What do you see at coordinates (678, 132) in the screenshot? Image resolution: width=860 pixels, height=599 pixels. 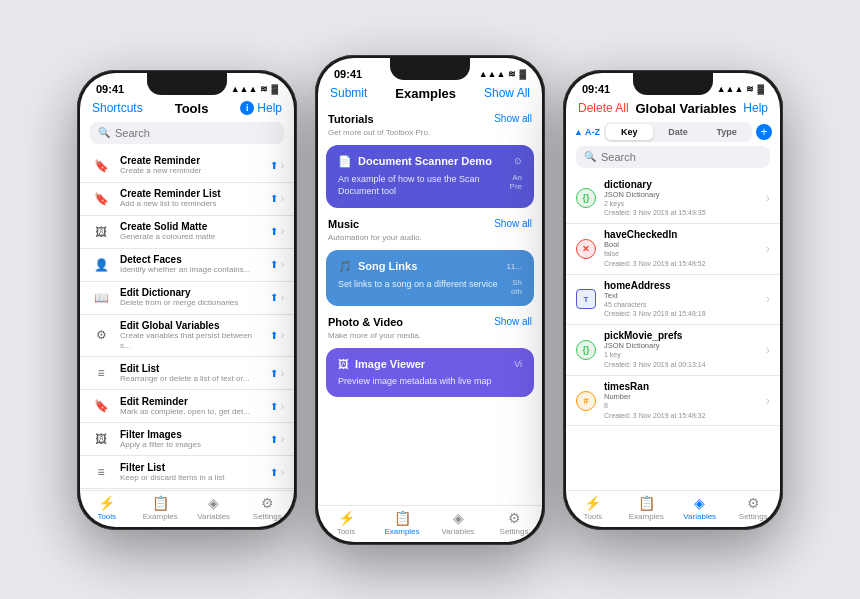 I see `seg-date: Date` at bounding box center [678, 132].